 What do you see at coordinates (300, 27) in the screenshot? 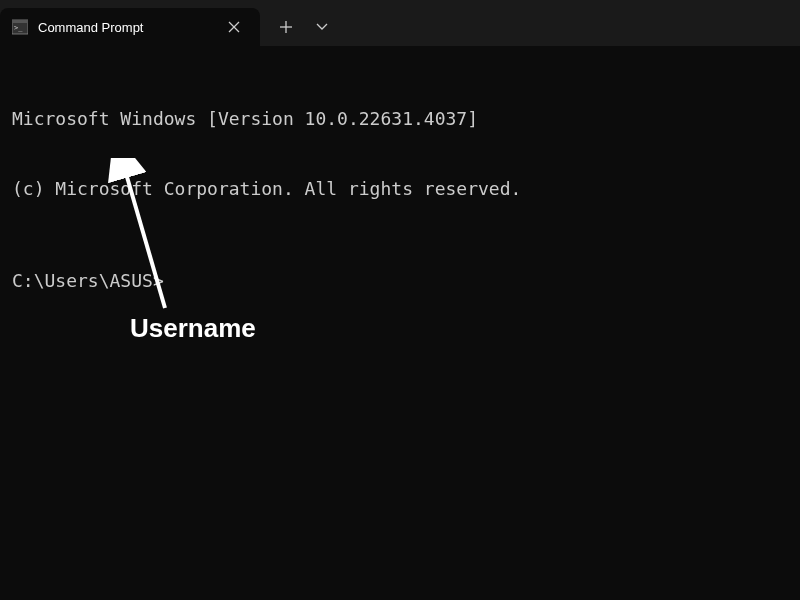
I see `titlebar-buttons` at bounding box center [300, 27].